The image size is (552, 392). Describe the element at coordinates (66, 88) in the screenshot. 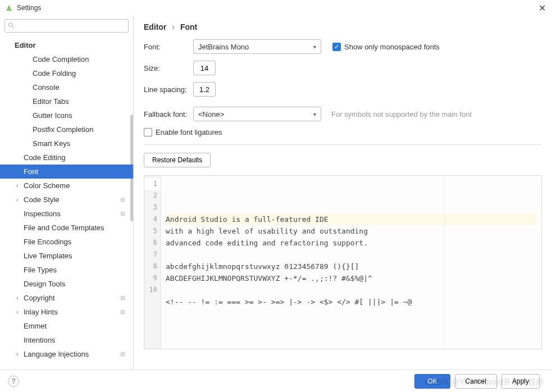

I see `sidebar-item-console: Console` at that location.